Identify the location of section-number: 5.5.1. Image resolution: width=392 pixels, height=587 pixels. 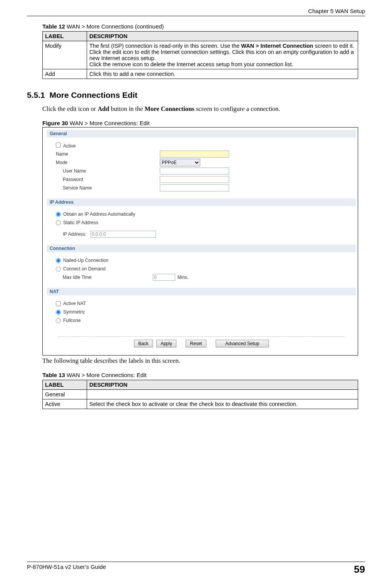
(36, 95).